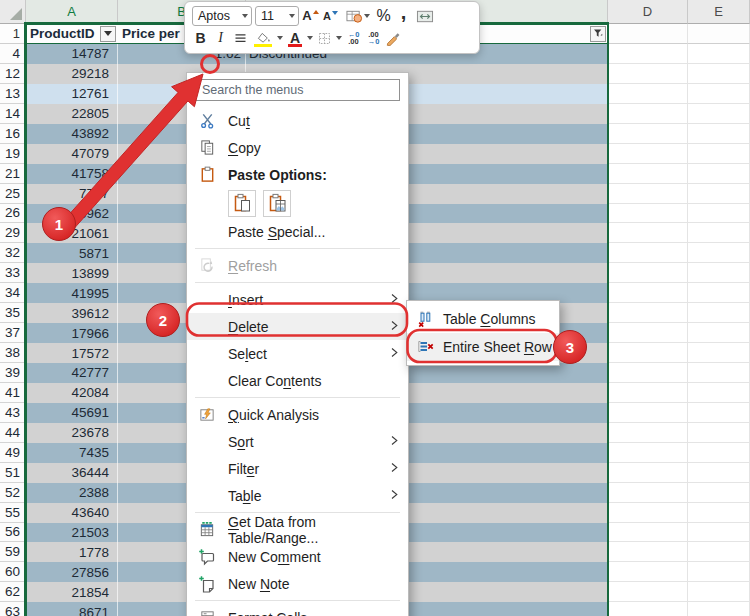 The width and height of the screenshot is (750, 616). I want to click on cell-E63, so click(719, 609).